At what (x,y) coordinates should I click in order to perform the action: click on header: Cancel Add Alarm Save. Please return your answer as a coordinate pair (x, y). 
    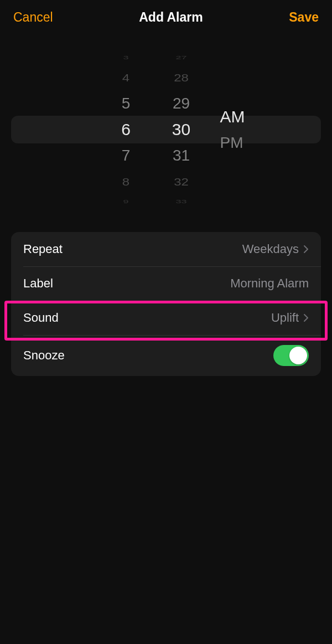
    Looking at the image, I should click on (166, 17).